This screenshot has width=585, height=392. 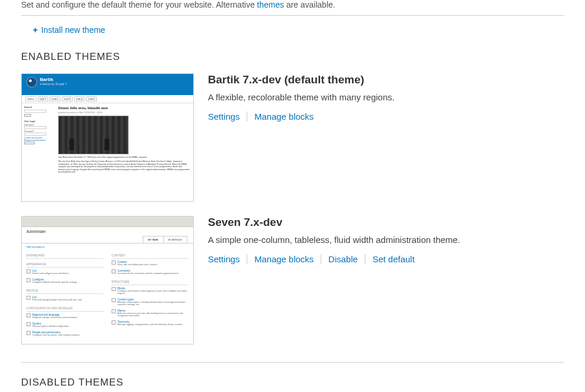 I want to click on theme-actions: Settings Manage blocks, so click(x=301, y=116).